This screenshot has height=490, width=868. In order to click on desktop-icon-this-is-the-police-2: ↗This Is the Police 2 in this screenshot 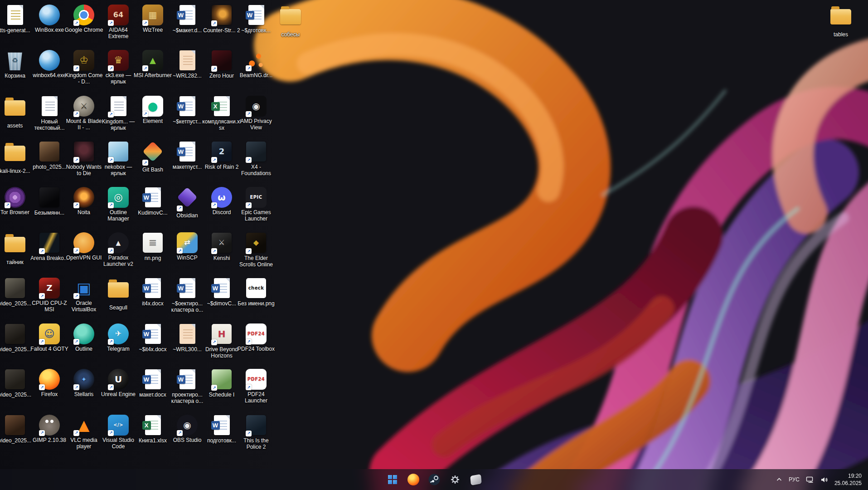, I will do `click(256, 433)`.